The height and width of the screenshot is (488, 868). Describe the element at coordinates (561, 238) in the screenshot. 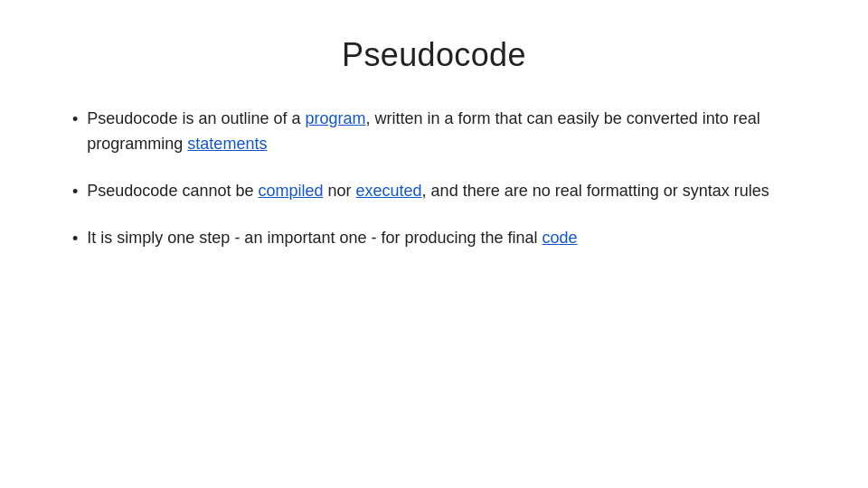

I see `link-code: code` at that location.